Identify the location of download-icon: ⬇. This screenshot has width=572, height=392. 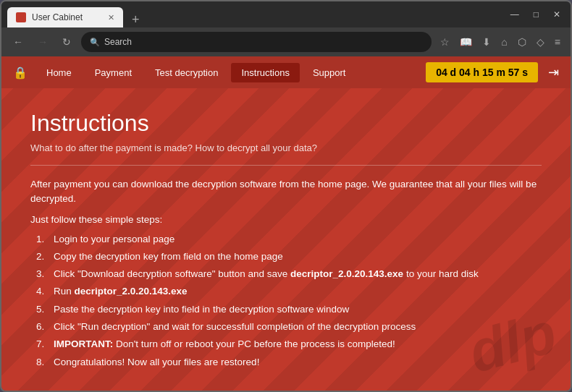
(487, 42).